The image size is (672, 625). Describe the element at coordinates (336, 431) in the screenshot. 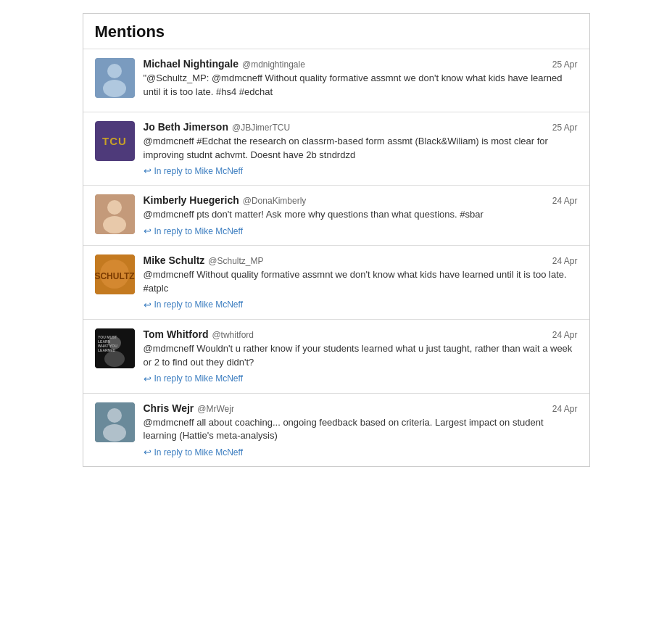

I see `tweet-item: Chris Wejr@MrWejr24 Apr@mdmcneff all abo…` at that location.